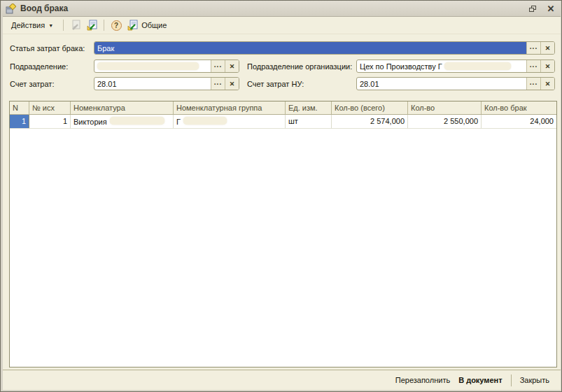 The width and height of the screenshot is (562, 392). I want to click on column-header-nom-group: Номенклатурная группа, so click(230, 108).